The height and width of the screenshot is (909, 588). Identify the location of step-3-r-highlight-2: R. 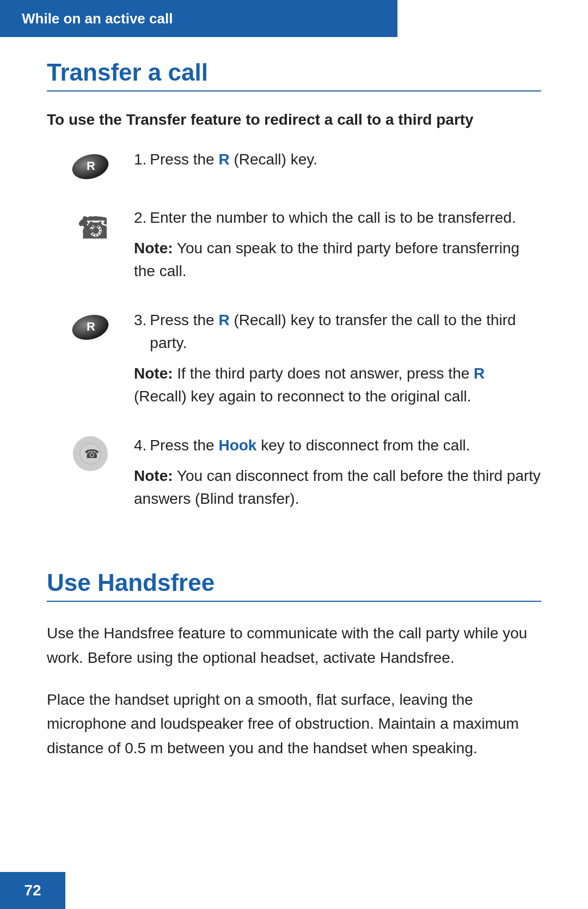
(479, 374).